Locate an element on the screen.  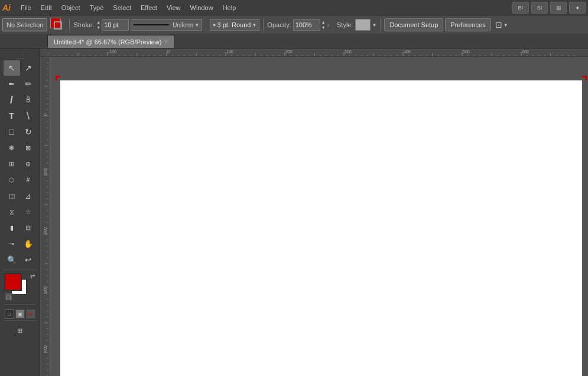
stroke-line-preview: Uniform ▼ is located at coordinates (167, 25).